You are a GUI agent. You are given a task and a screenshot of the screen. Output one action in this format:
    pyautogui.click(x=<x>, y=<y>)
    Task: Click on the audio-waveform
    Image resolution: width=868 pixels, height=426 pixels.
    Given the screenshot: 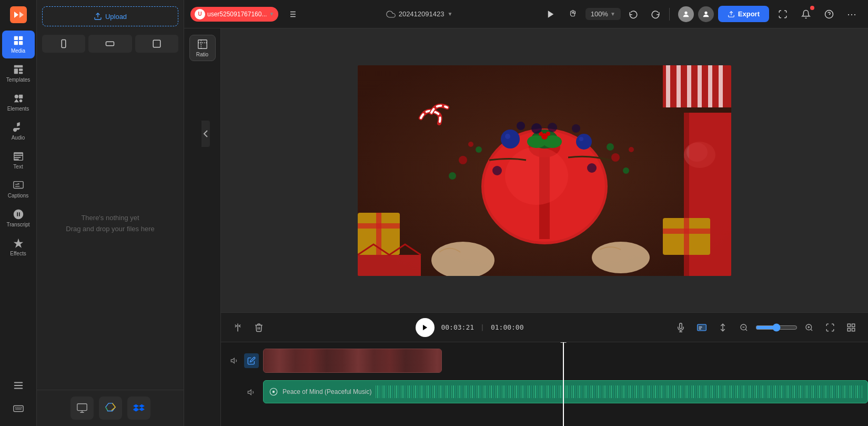 What is the action you would take?
    pyautogui.click(x=619, y=392)
    